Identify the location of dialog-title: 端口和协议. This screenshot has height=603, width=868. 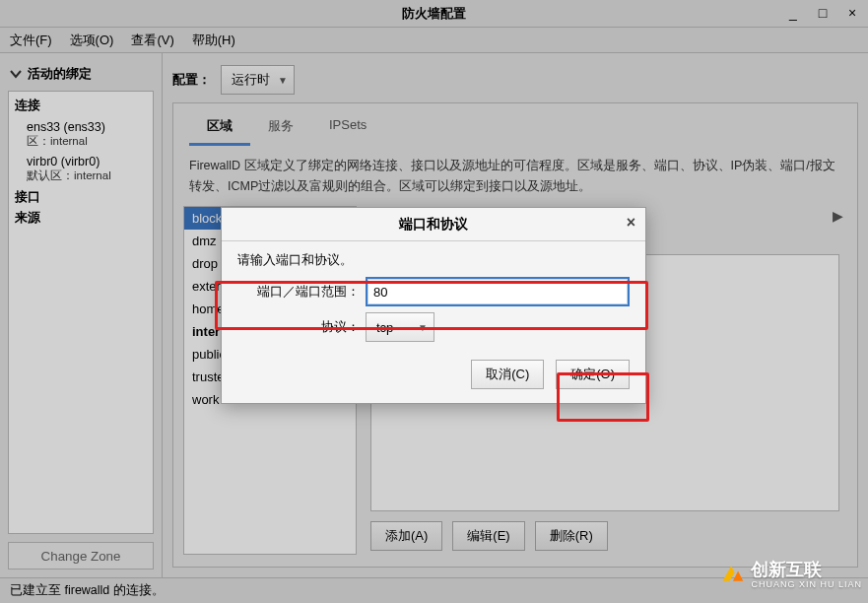
(434, 225).